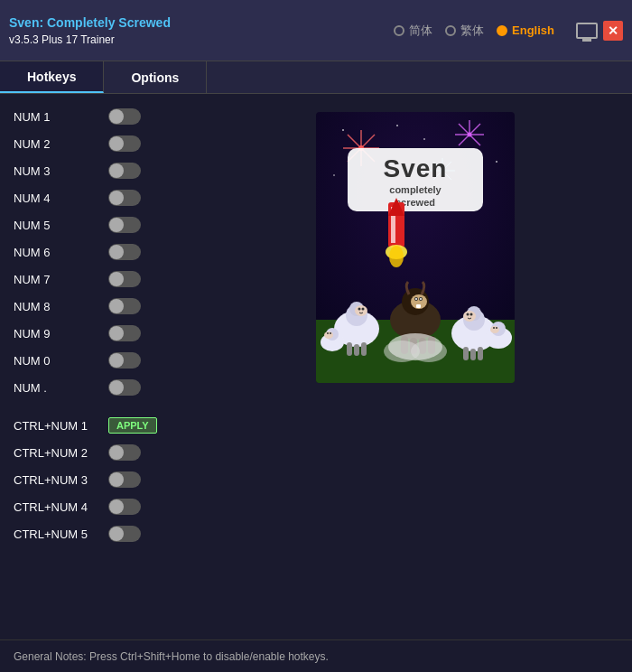 Image resolution: width=632 pixels, height=672 pixels. I want to click on hotkey-num6: NUM 6, so click(99, 252).